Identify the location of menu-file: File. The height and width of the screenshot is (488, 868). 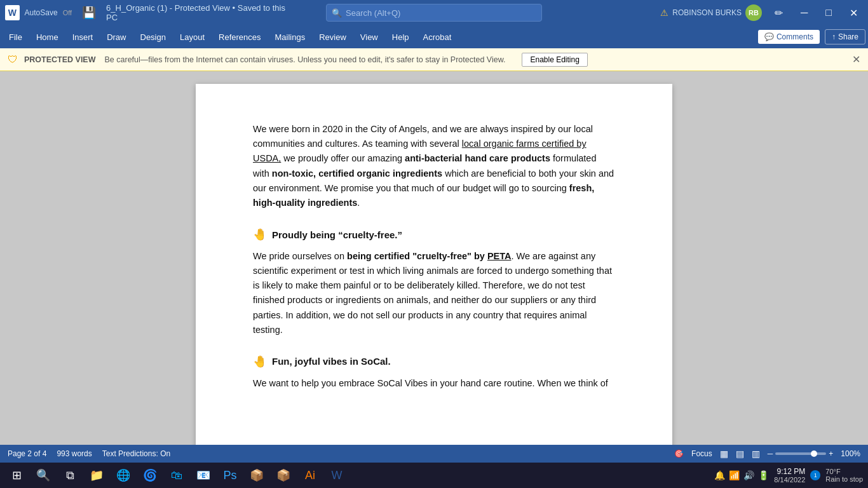
(15, 37).